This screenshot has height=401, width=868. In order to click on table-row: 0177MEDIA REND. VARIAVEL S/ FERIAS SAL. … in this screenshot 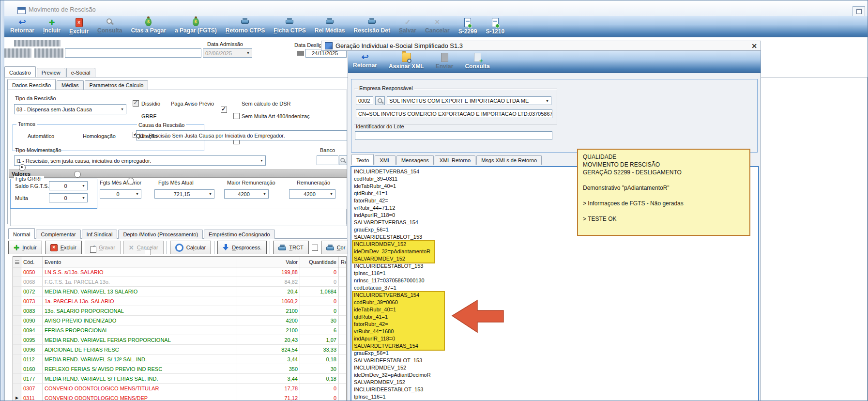, I will do `click(180, 379)`.